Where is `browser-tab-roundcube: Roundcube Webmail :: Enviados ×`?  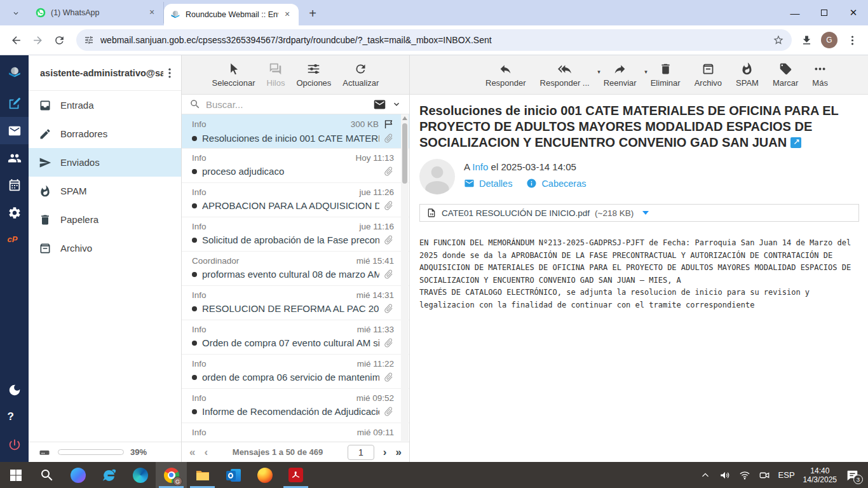
browser-tab-roundcube: Roundcube Webmail :: Enviados × is located at coordinates (231, 15).